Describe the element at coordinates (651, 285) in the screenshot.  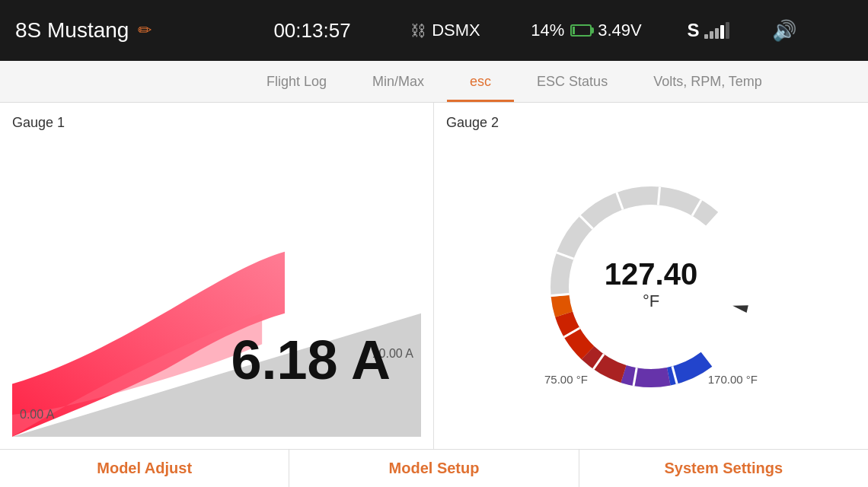
I see `gauge2-center-text: 127.40 °F` at that location.